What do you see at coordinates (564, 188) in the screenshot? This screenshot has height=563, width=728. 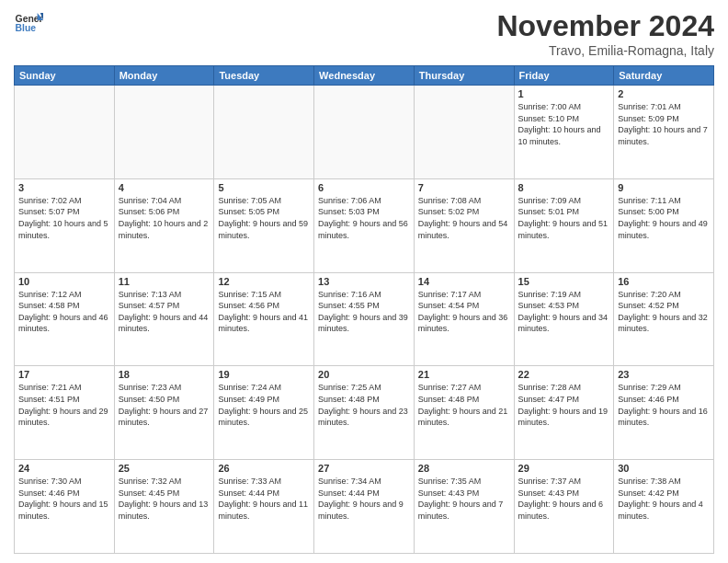 I see `day-number: 8` at bounding box center [564, 188].